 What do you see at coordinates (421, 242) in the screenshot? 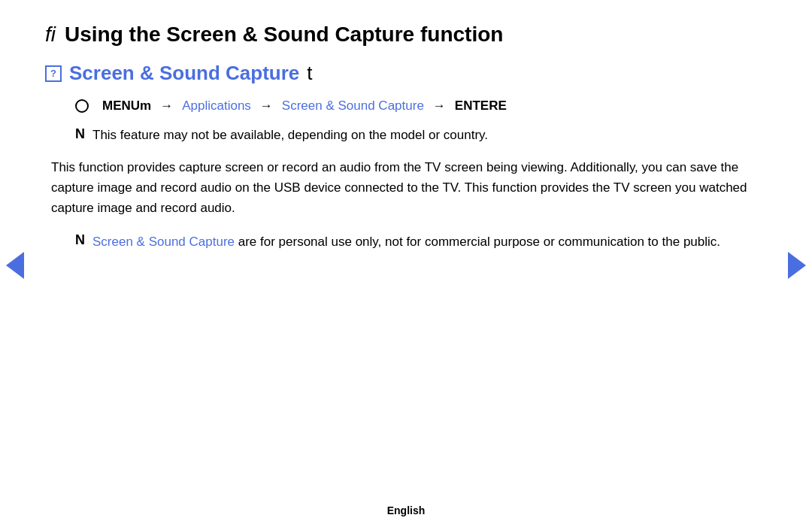
I see `note-2: N Screen & Sound Capture are for persona…` at bounding box center [421, 242].